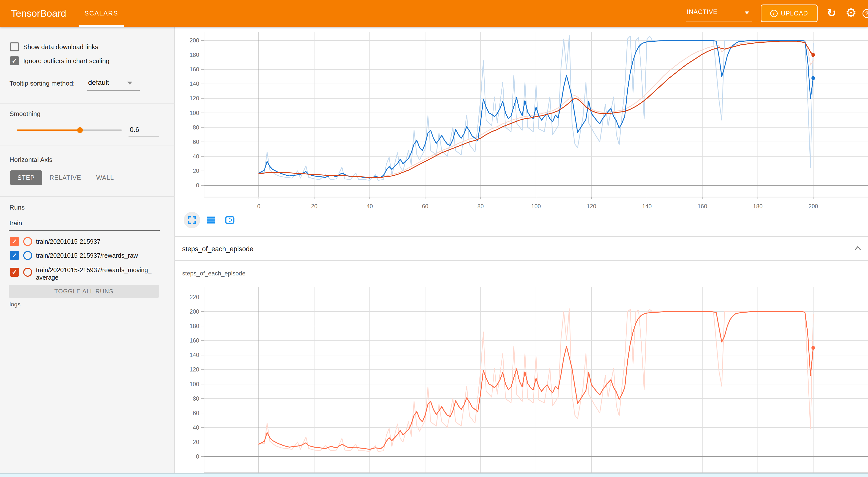  Describe the element at coordinates (194, 297) in the screenshot. I see `svg-text: 220` at that location.